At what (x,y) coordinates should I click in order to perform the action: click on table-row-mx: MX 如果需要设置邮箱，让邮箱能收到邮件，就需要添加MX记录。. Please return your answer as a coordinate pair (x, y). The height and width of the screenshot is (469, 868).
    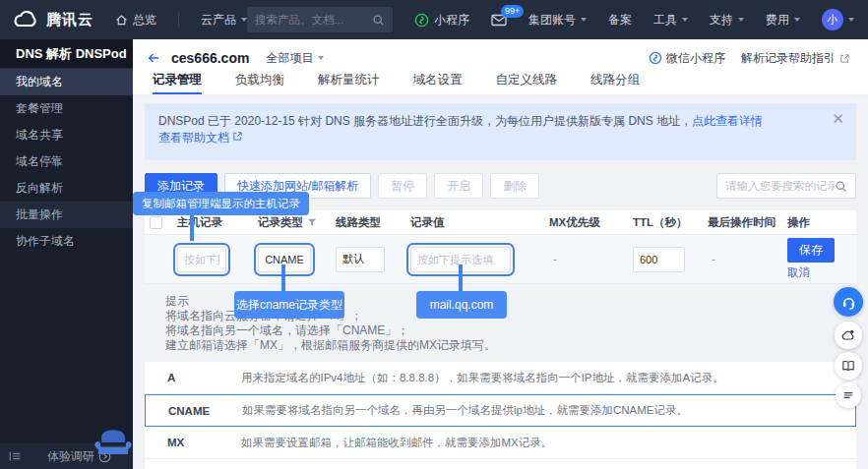
    Looking at the image, I should click on (500, 442).